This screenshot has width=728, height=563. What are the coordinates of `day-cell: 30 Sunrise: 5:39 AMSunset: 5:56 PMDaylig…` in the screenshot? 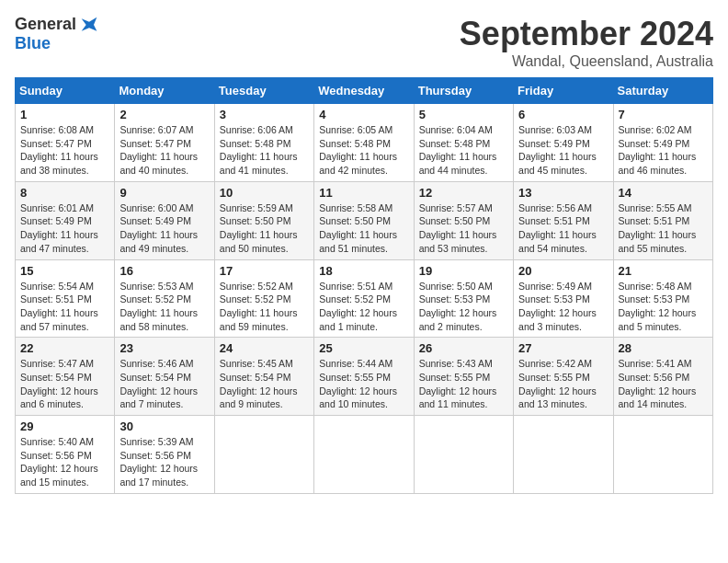 It's located at (165, 454).